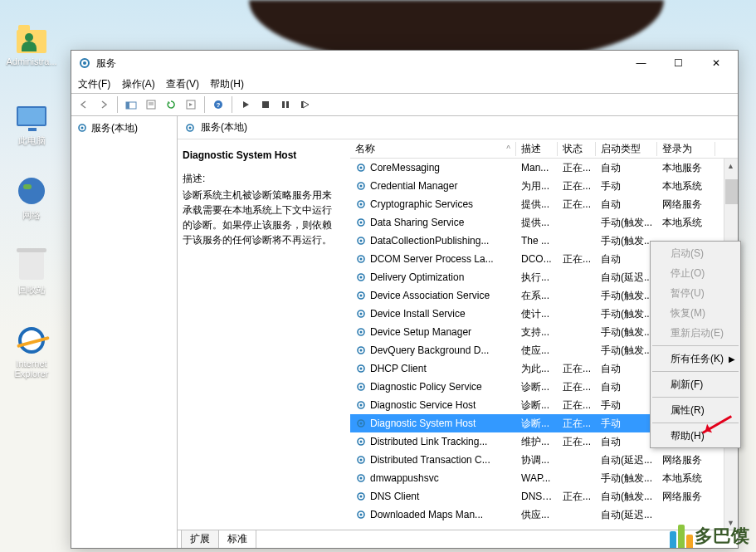 This screenshot has height=552, width=756. I want to click on close-button: ✕, so click(715, 63).